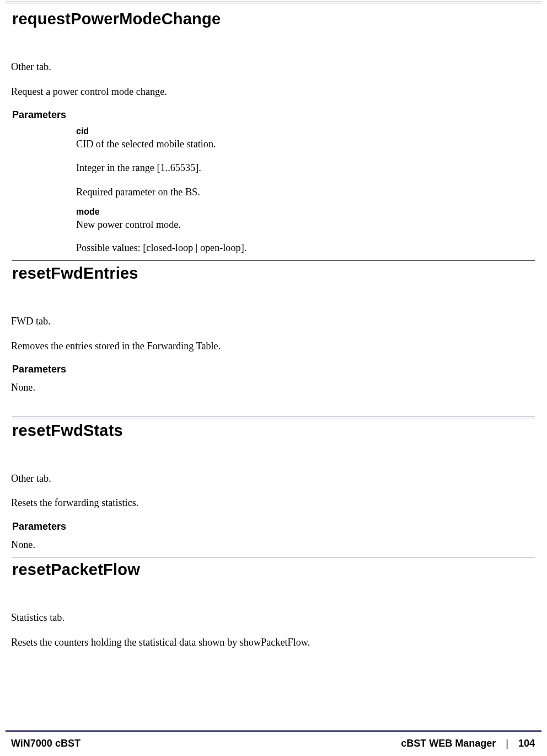 The height and width of the screenshot is (756, 547). I want to click on footer-mid: cBST WEB Manager, so click(448, 744).